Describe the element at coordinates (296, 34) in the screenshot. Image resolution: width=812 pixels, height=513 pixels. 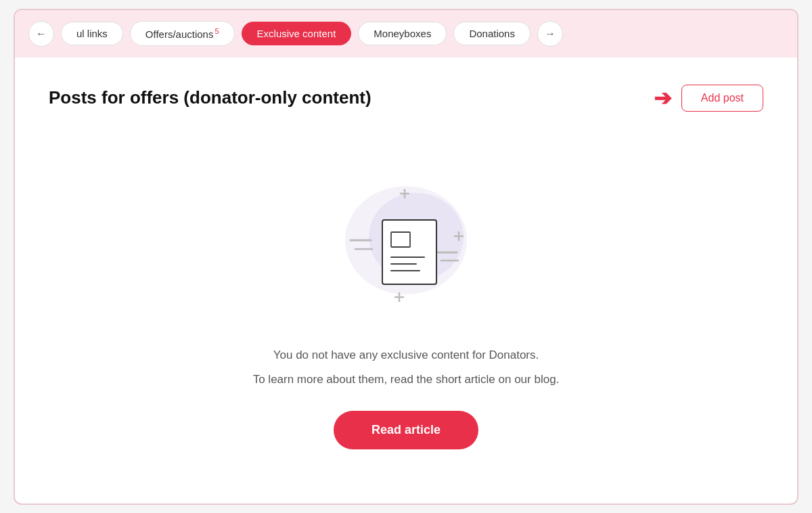
I see `tab-exclusive-content: Exclusive content` at that location.